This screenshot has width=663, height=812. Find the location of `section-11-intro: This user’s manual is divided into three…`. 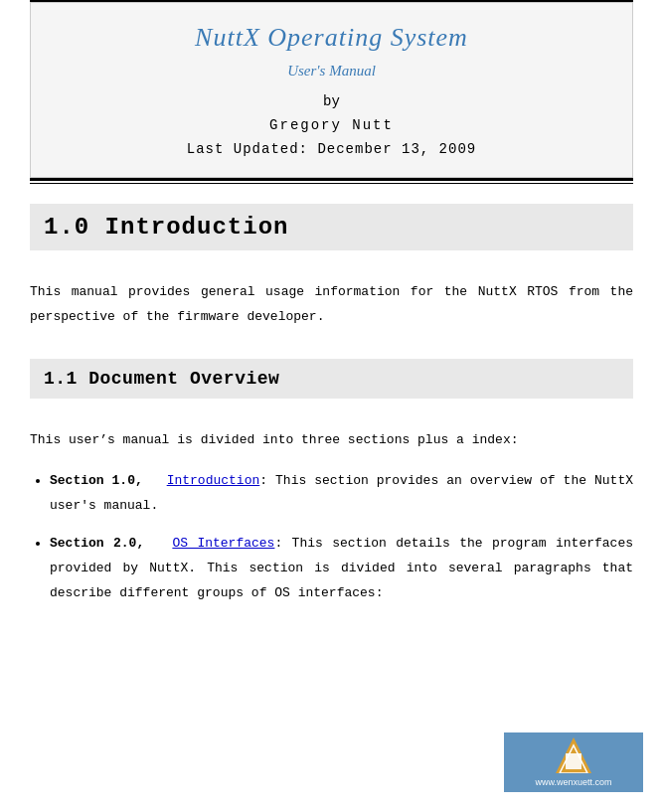

section-11-intro: This user’s manual is divided into three… is located at coordinates (332, 441).